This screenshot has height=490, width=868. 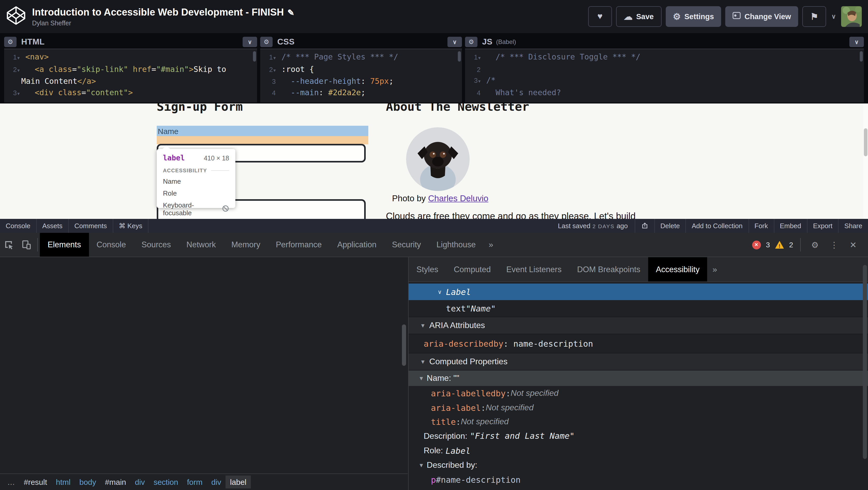 I want to click on more-sidebar-tabs-icon: », so click(x=715, y=269).